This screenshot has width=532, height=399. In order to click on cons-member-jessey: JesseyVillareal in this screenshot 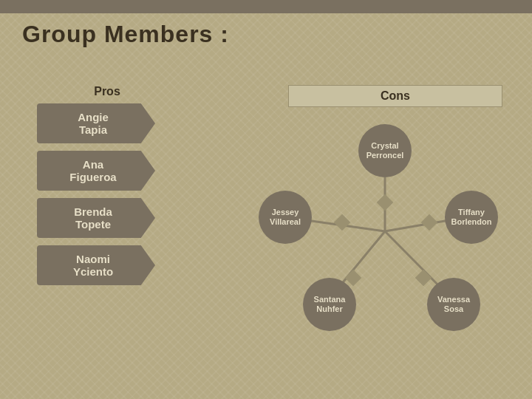, I will do `click(285, 217)`.